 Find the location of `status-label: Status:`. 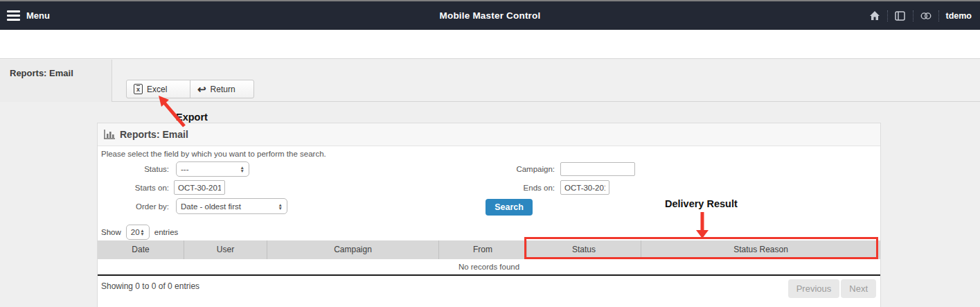

status-label: Status: is located at coordinates (134, 169).